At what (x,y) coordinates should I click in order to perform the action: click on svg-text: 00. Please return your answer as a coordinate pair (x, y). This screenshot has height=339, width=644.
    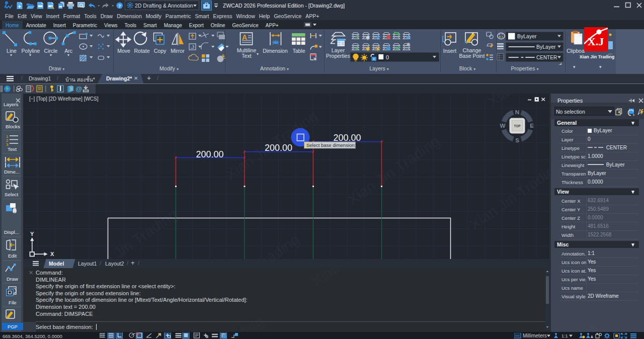
    Looking at the image, I should click on (518, 336).